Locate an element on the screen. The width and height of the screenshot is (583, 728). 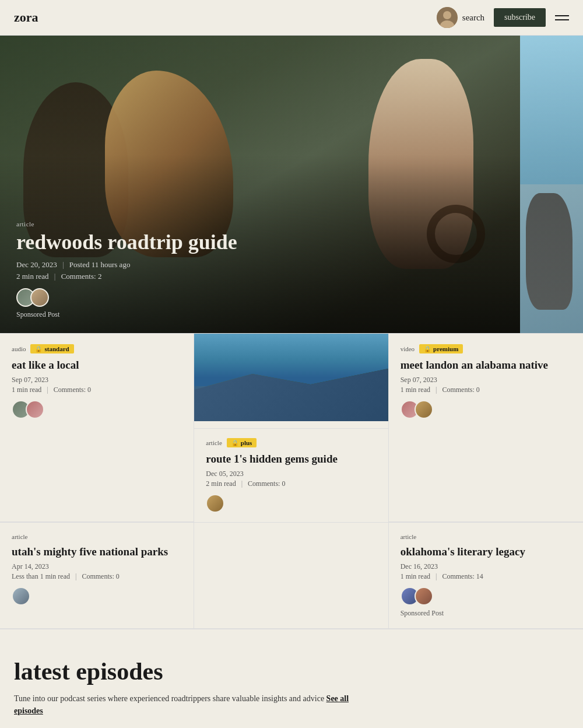
episodes-title: latest episodes is located at coordinates (292, 671).